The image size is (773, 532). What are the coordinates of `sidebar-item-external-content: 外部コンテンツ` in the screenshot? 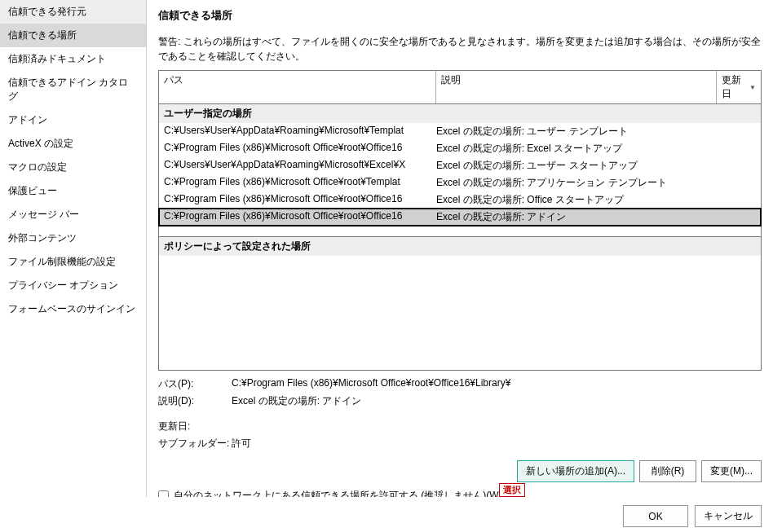 It's located at (73, 238).